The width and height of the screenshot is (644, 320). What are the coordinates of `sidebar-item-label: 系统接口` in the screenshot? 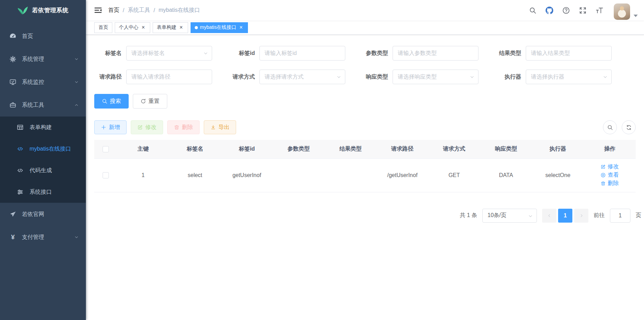 It's located at (54, 192).